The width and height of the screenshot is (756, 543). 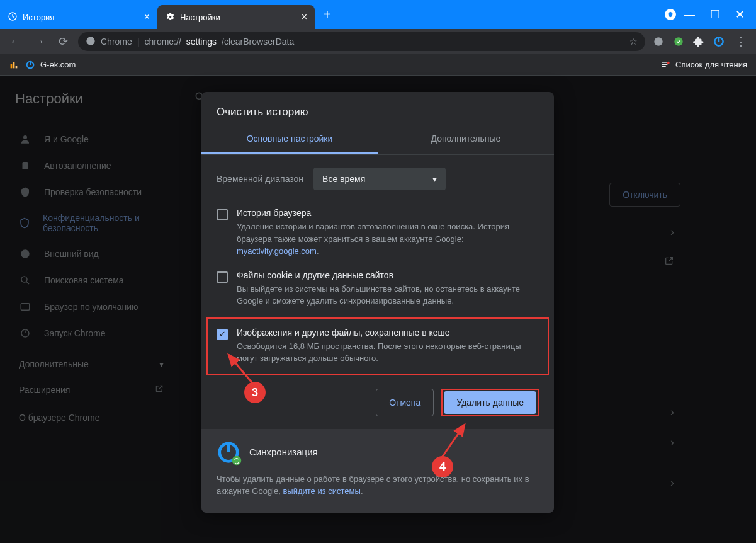 I want to click on history-title: История браузера, so click(x=388, y=213).